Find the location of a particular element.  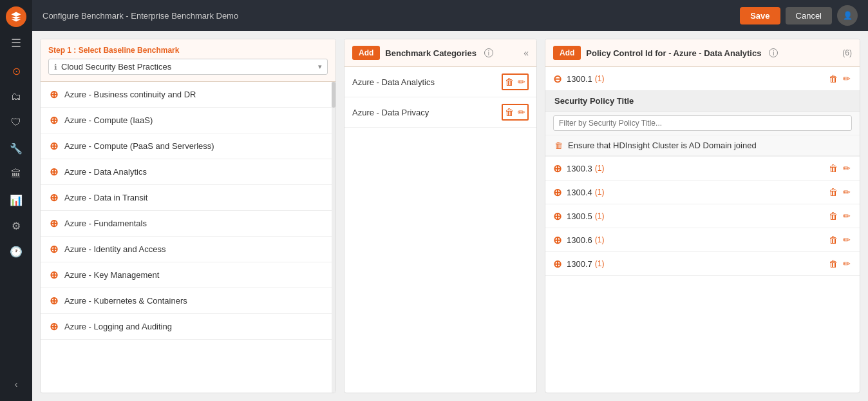

sidebar-item-bank: 🏛 is located at coordinates (16, 174).